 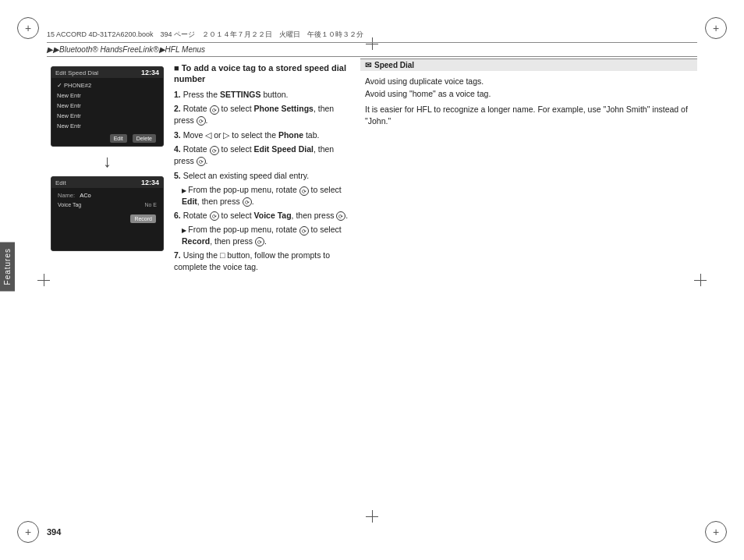 What do you see at coordinates (108, 195) in the screenshot?
I see `screen2-name-row: Name: ACo` at bounding box center [108, 195].